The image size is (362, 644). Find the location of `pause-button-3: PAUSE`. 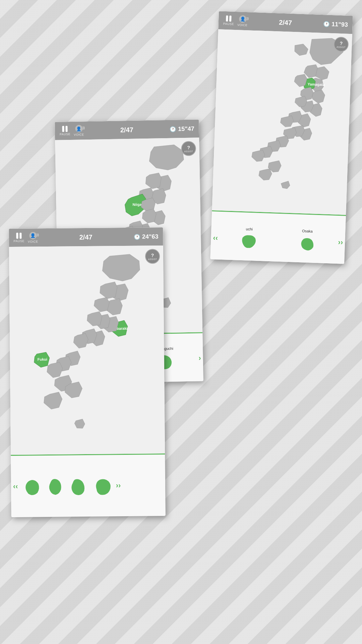

pause-button-3: PAUSE is located at coordinates (19, 238).